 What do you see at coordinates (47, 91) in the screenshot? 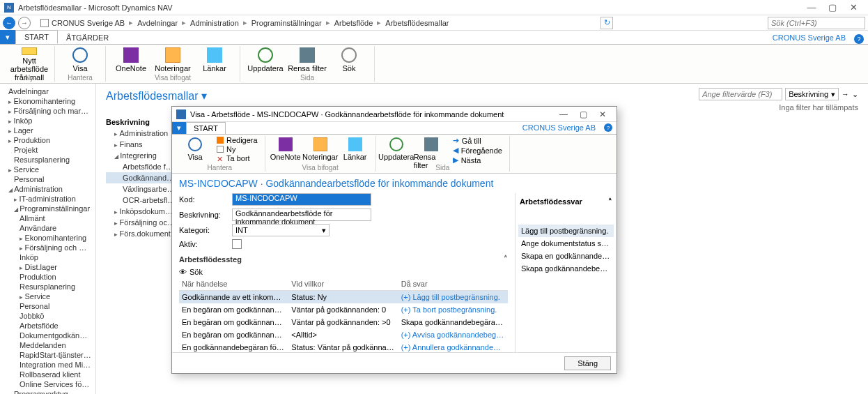
I see `nav-tree-item: Avdelningar` at bounding box center [47, 91].